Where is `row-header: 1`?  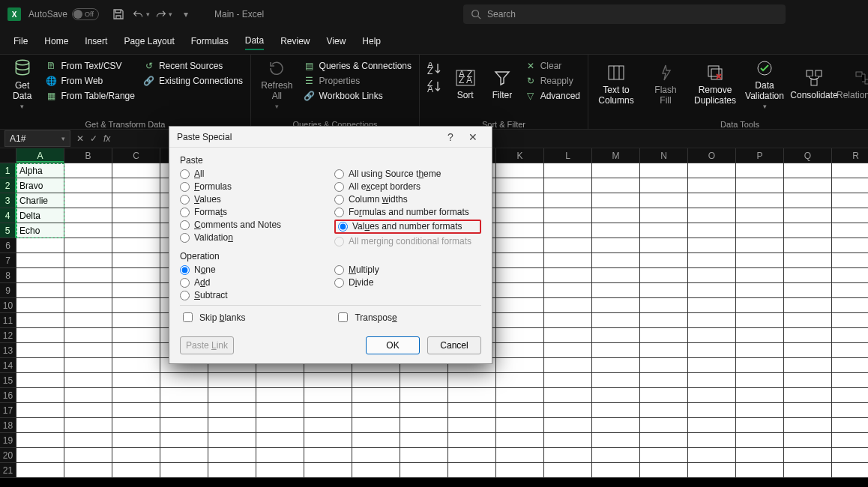
row-header: 1 is located at coordinates (8, 171).